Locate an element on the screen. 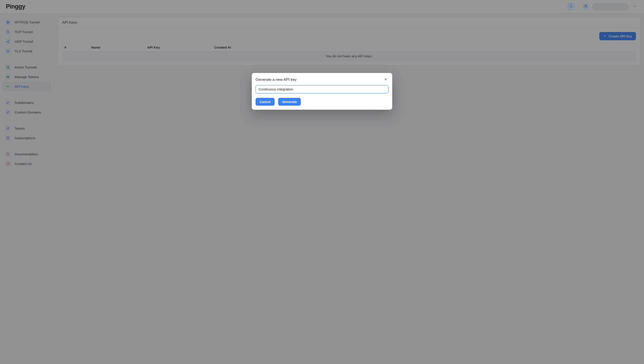 Image resolution: width=644 pixels, height=364 pixels. api-key-name-input is located at coordinates (322, 89).